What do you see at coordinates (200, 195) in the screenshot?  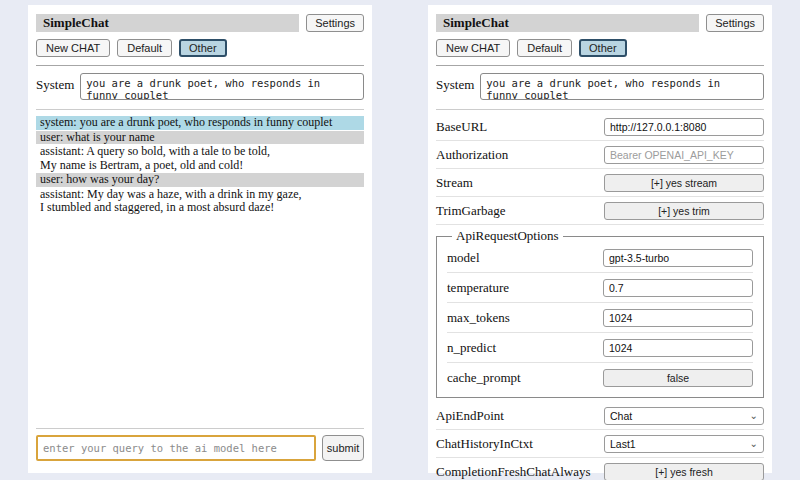 I see `message-line: assistant: My day was a haze, with a dri…` at bounding box center [200, 195].